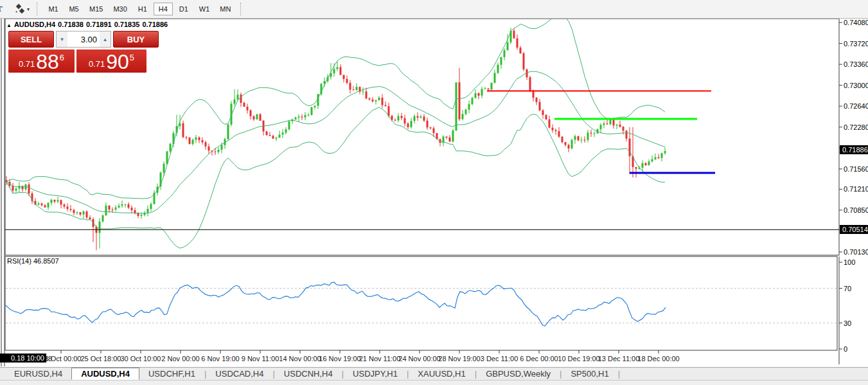 Image resolution: width=868 pixels, height=385 pixels. Describe the element at coordinates (33, 261) in the screenshot. I see `rsi-indicator-label: RSI(14) 46.8507` at that location.